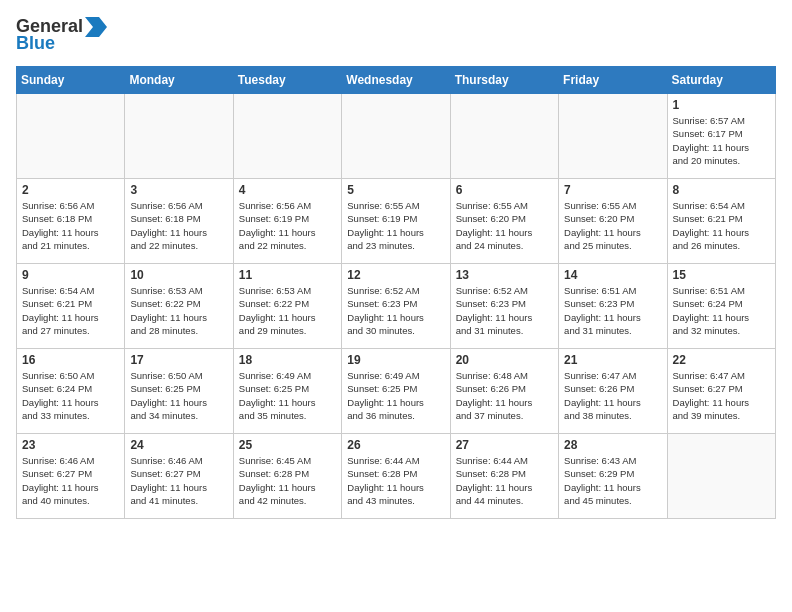  Describe the element at coordinates (613, 392) in the screenshot. I see `calendar-cell: 21Sunrise: 6:47 AM Sunset: 6:26 PM Dayli…` at that location.